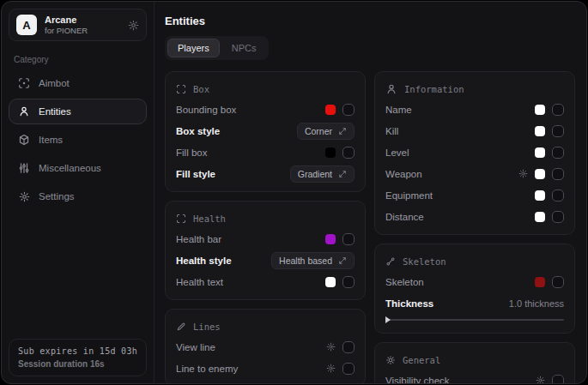  Describe the element at coordinates (403, 174) in the screenshot. I see `row-label: Weapon` at that location.